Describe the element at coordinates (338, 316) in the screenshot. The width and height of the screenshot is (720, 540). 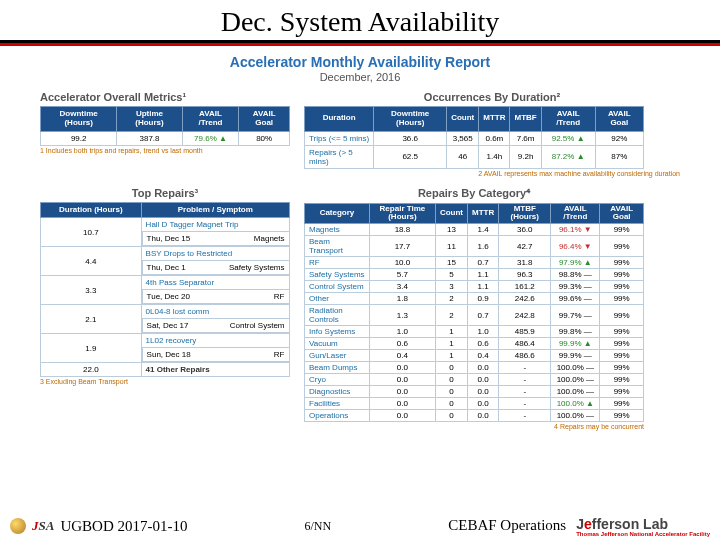
I see `td: Radiation Controls` at that location.